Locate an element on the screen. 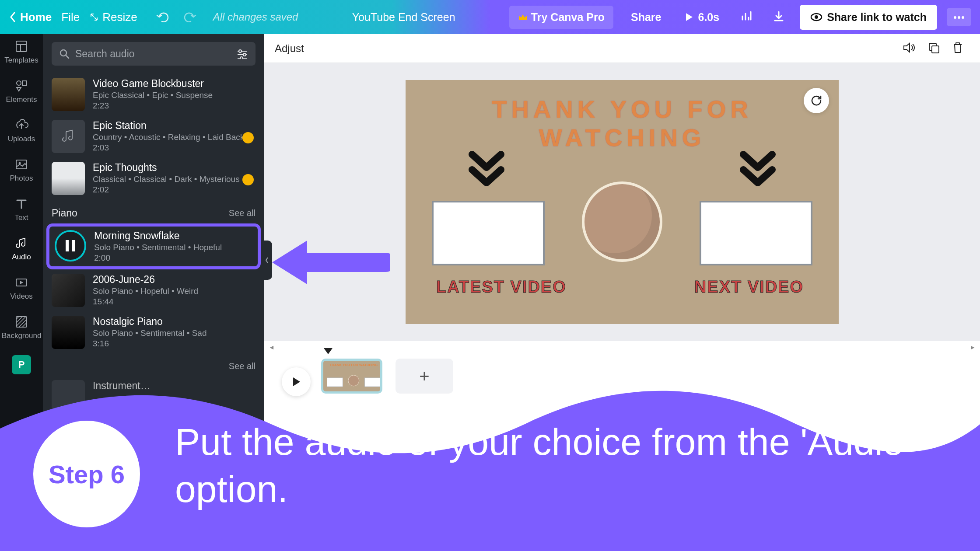  rail-text: Text is located at coordinates (21, 209).